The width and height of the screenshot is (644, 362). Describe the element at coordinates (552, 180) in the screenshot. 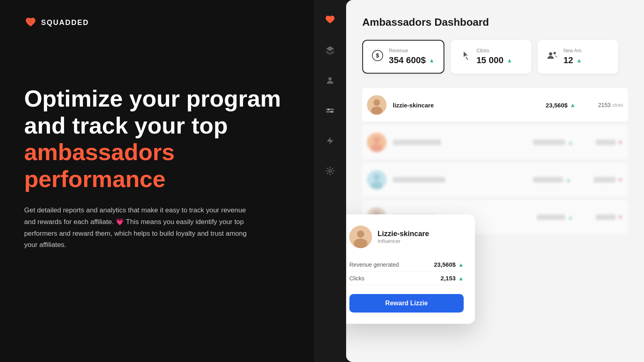

I see `ambassador-revenue-blurred-3: ▲` at that location.